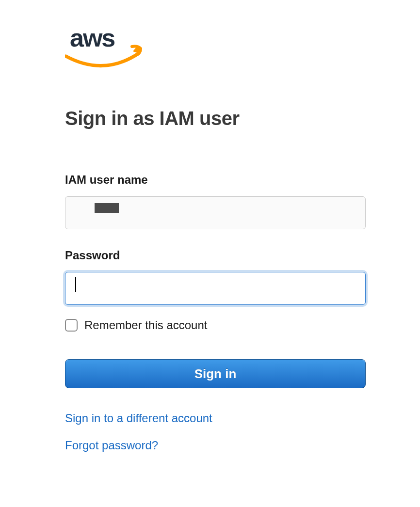  Describe the element at coordinates (215, 118) in the screenshot. I see `page-title: Sign in as IAM user` at that location.